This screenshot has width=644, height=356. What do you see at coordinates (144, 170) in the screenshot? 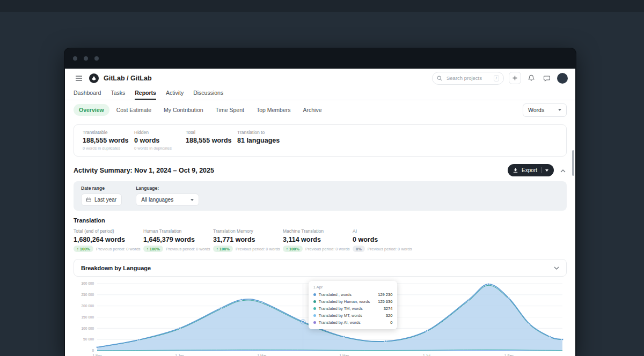
I see `activity-summary-title: Activity Summary: Nov 1, 2024 – Oct 9, 2…` at bounding box center [144, 170].